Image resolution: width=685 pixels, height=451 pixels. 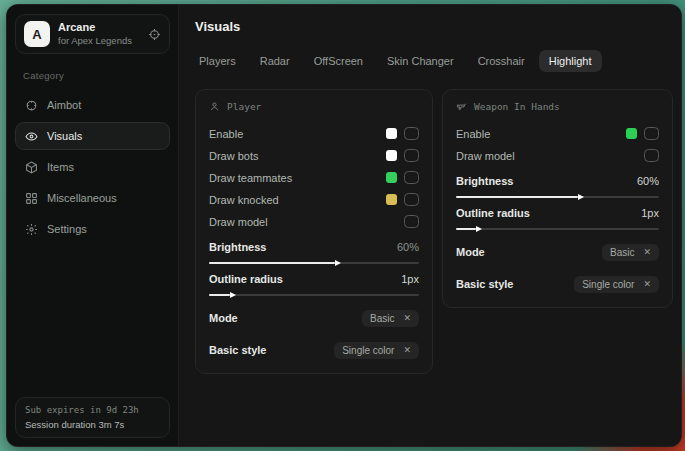 I want to click on sidebar-item-visuals: Visuals, so click(x=92, y=136).